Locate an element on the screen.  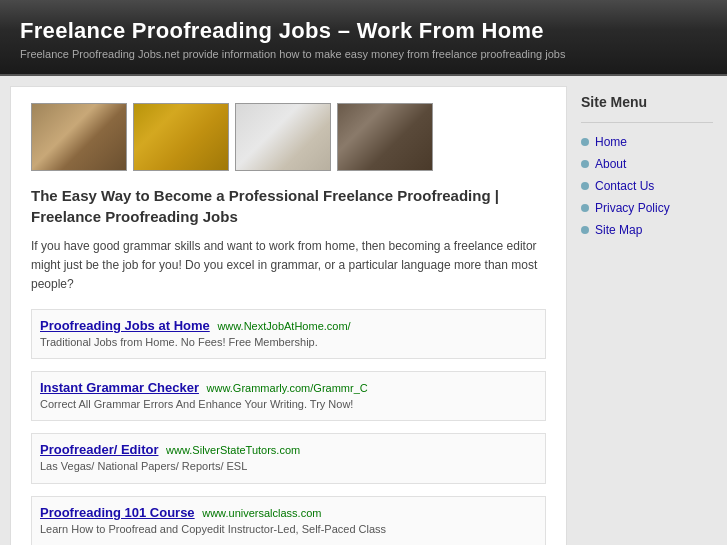
site-header: Freelance Proofreading Jobs – Work From … is located at coordinates (364, 38).